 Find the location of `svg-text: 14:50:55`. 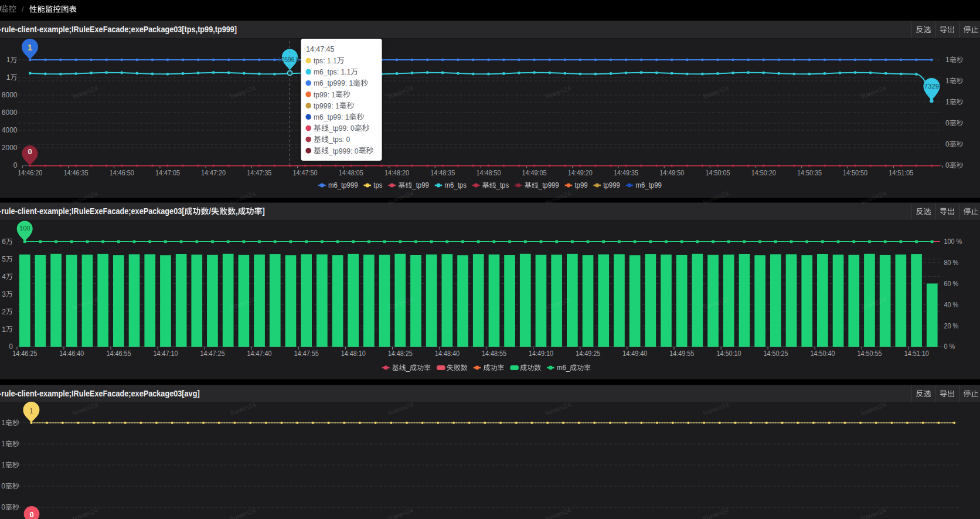

svg-text: 14:50:55 is located at coordinates (870, 354).